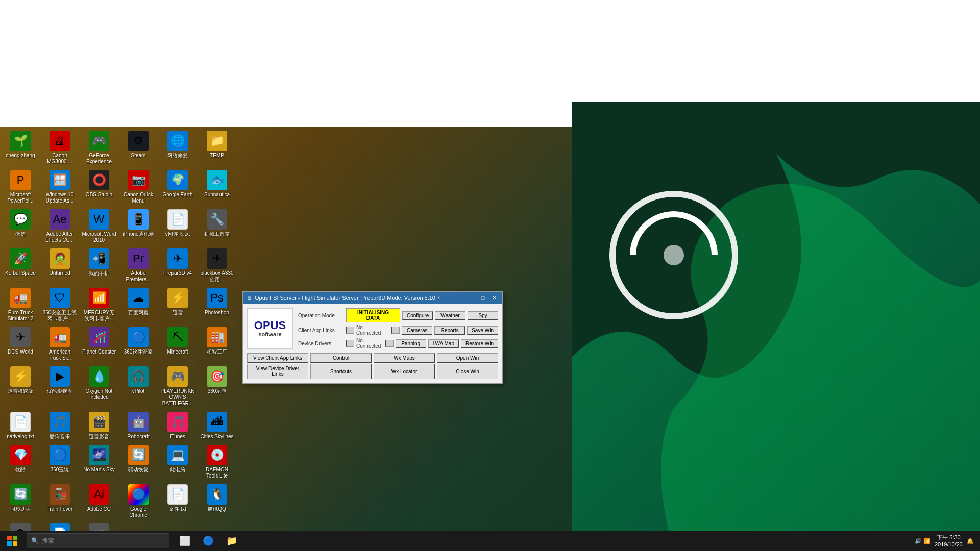 The width and height of the screenshot is (980, 551). What do you see at coordinates (970, 541) in the screenshot?
I see `taskbar-notifications: 🔔` at bounding box center [970, 541].